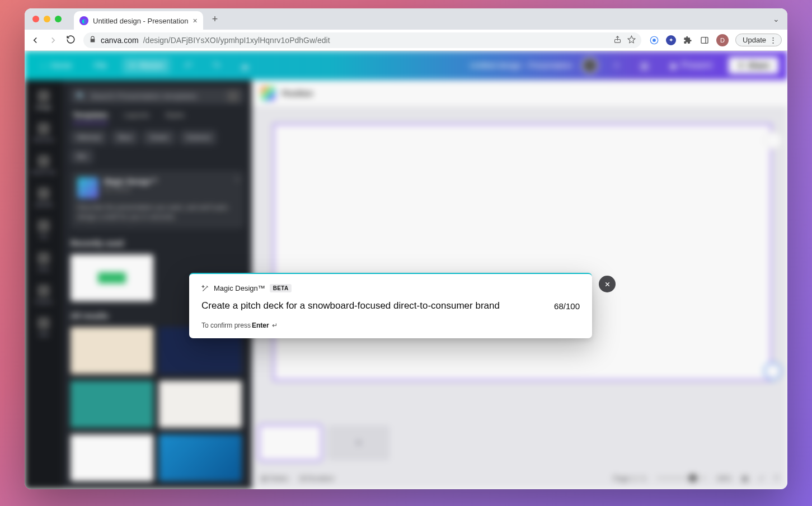 The image size is (812, 506). Describe the element at coordinates (773, 40) in the screenshot. I see `more-dots-icon: ⋮` at that location.